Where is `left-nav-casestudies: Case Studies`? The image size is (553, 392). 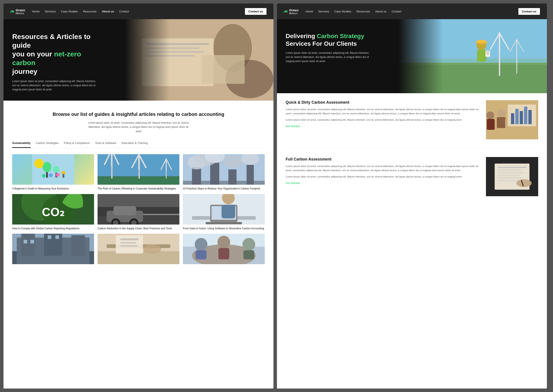 left-nav-casestudies: Case Studies is located at coordinates (69, 12).